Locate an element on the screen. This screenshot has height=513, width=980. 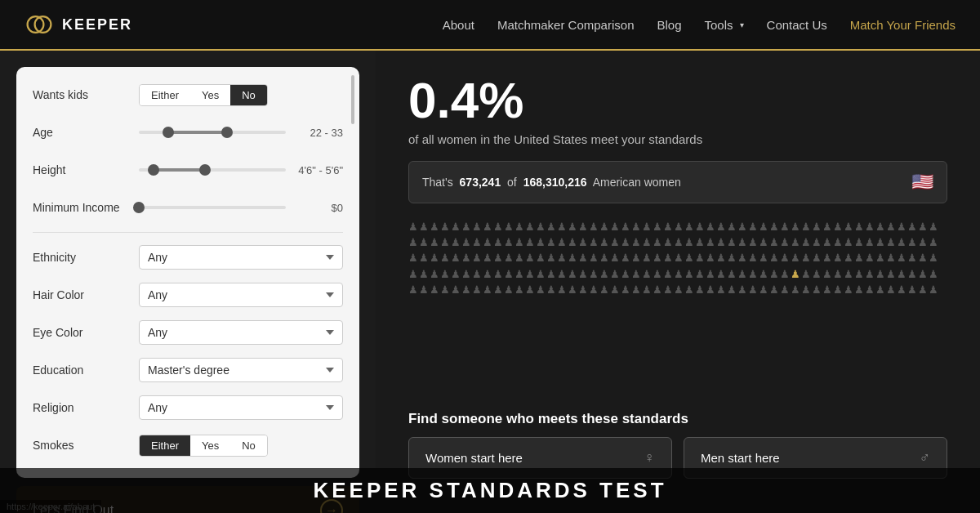
income-label: Minimum Income is located at coordinates (86, 207).